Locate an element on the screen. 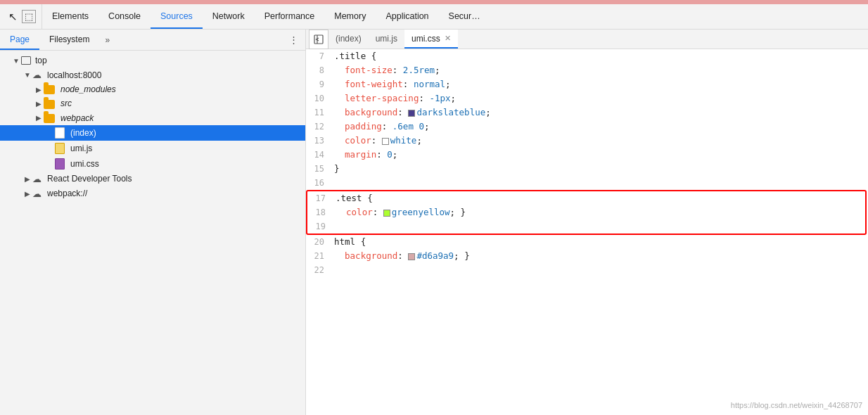 The width and height of the screenshot is (868, 415). line-num-14: 14 is located at coordinates (319, 155).